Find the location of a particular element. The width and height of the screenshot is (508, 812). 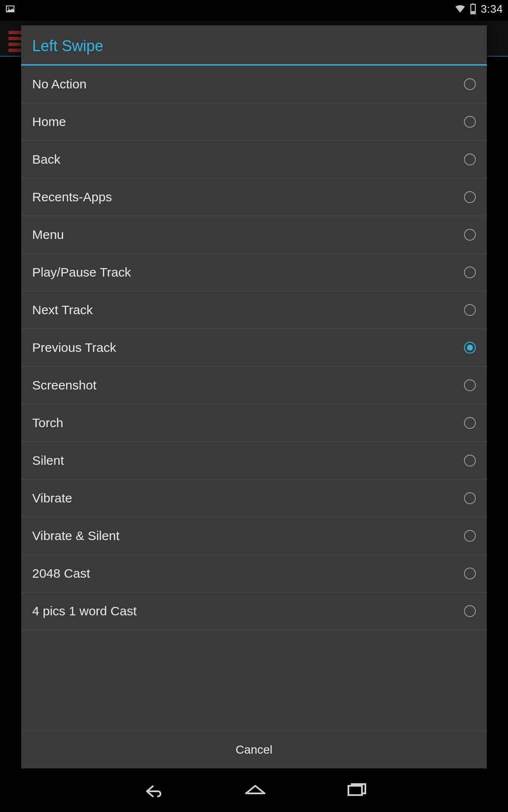

option-row: 2048 Cast is located at coordinates (254, 573).